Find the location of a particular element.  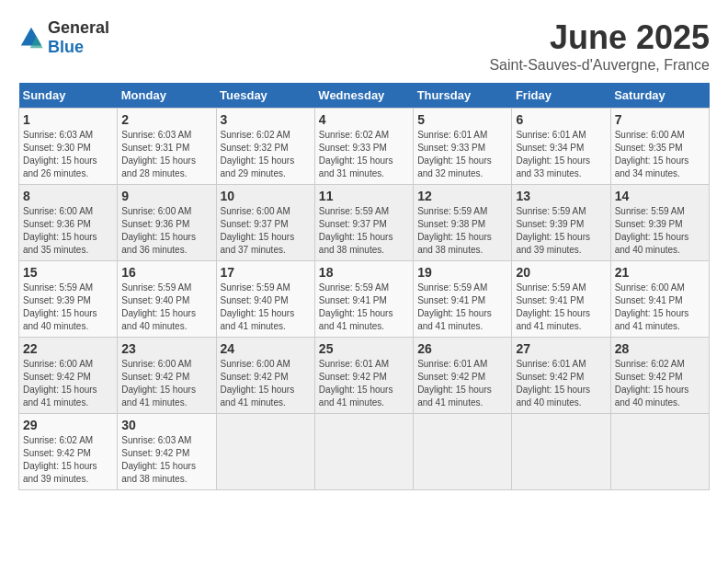

day-number-4: 4 is located at coordinates (364, 120).